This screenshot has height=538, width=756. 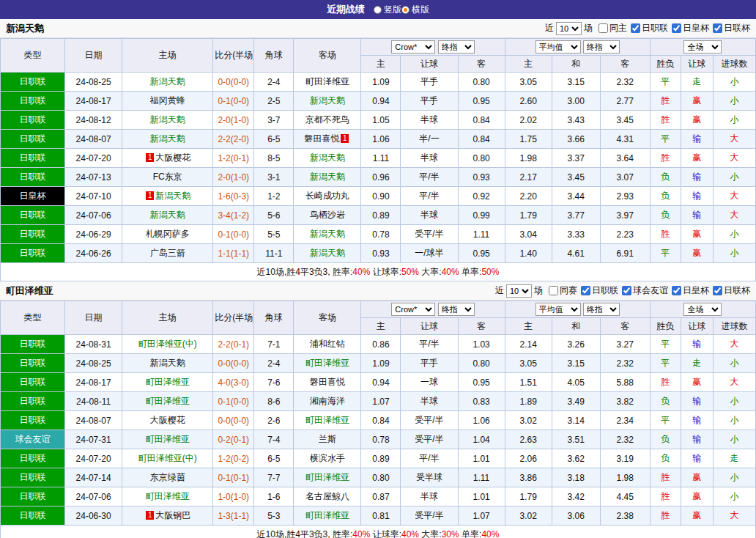 What do you see at coordinates (168, 253) in the screenshot?
I see `team-link: 广岛三箭` at bounding box center [168, 253].